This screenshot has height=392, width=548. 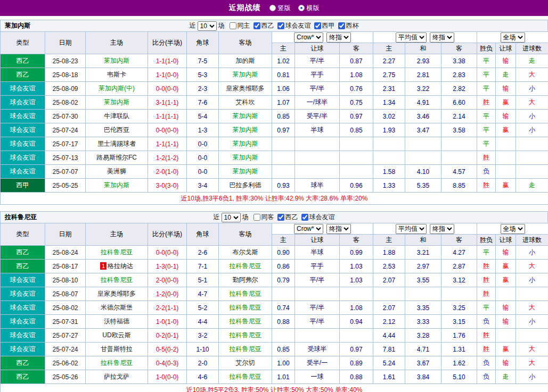 What do you see at coordinates (532, 363) in the screenshot?
I see `goals-result-cell: 大` at bounding box center [532, 363].